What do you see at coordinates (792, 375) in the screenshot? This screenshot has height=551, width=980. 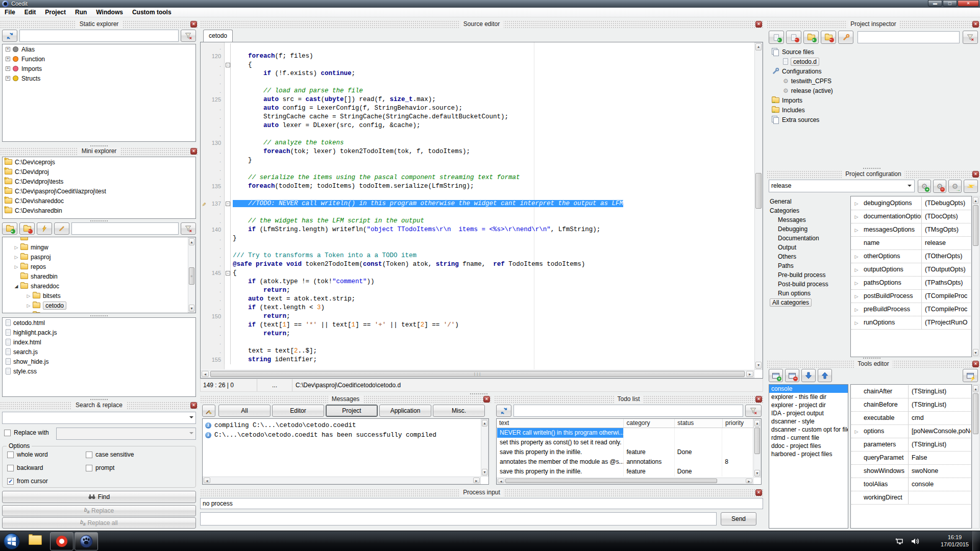 I see `tool-remove-button: −` at bounding box center [792, 375].